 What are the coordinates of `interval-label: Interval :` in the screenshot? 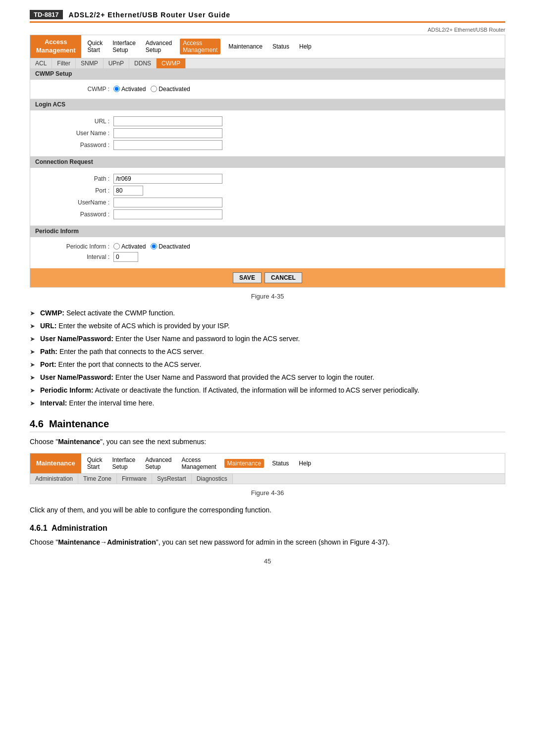 It's located at (85, 257).